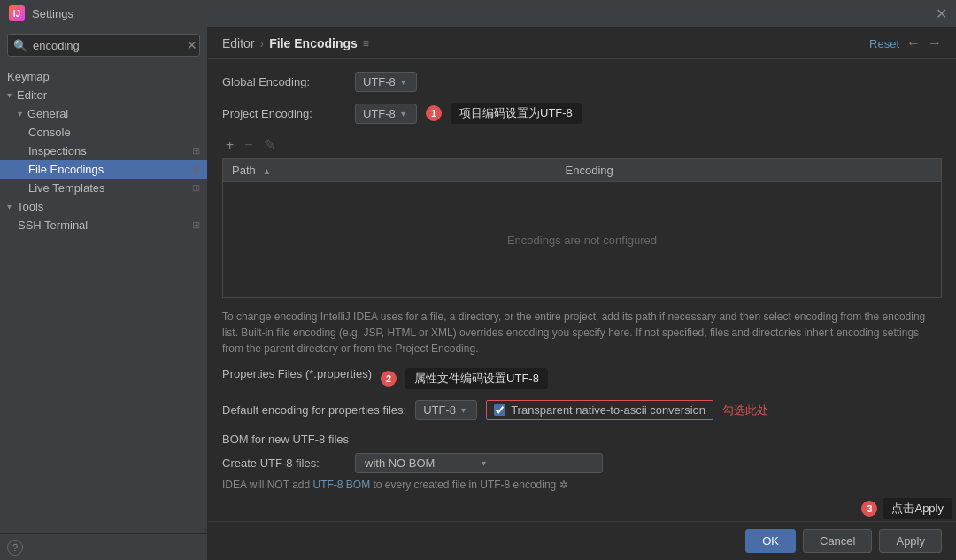 The height and width of the screenshot is (560, 956). What do you see at coordinates (479, 464) in the screenshot?
I see `create-utf8-select: with NO BOM ▾` at bounding box center [479, 464].